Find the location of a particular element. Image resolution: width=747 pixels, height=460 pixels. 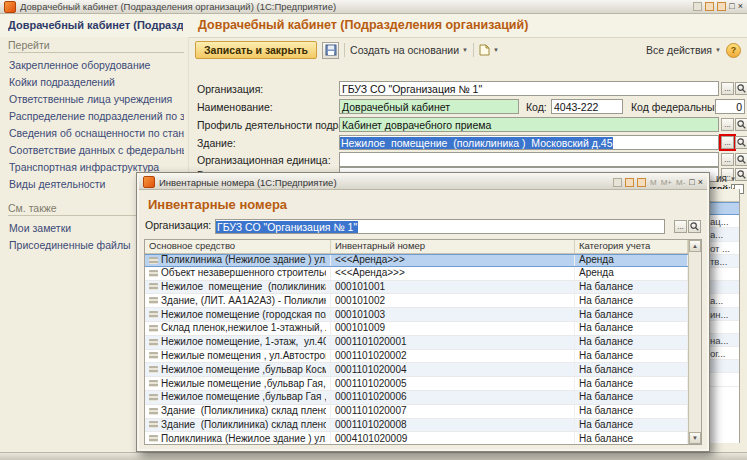

column-header: Основное средство is located at coordinates (238, 246).